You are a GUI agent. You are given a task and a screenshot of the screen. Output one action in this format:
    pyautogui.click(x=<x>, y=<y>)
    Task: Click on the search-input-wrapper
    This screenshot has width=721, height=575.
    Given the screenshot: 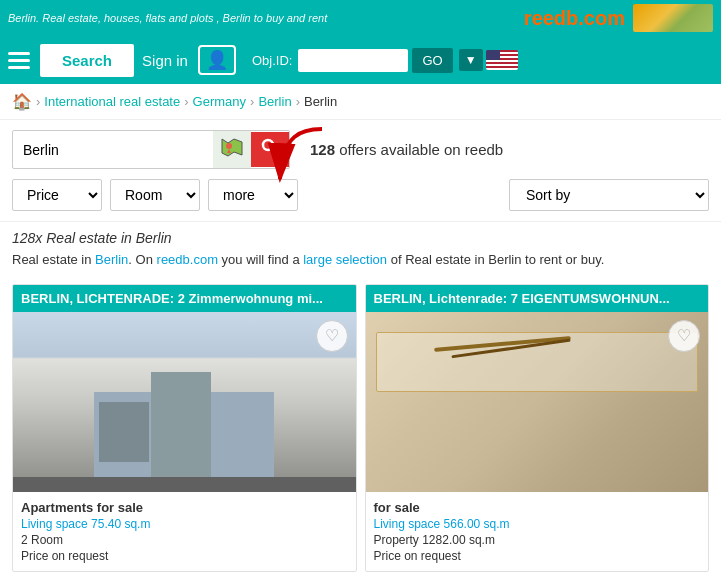 What is the action you would take?
    pyautogui.click(x=151, y=150)
    